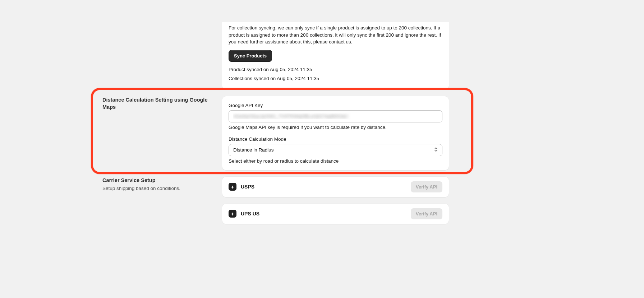  What do you see at coordinates (336, 187) in the screenshot?
I see `carrier-card-usps: + USPS Verify API` at bounding box center [336, 187].